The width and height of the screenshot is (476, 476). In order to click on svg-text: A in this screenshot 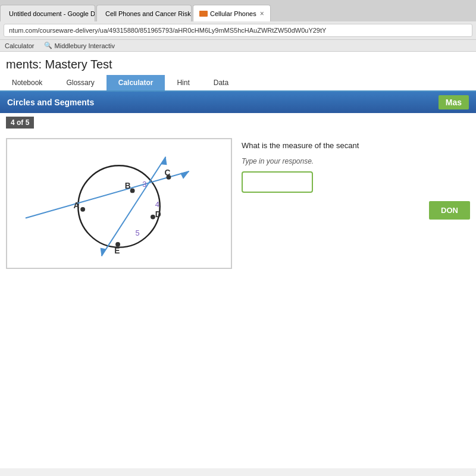, I will do `click(76, 206)`.